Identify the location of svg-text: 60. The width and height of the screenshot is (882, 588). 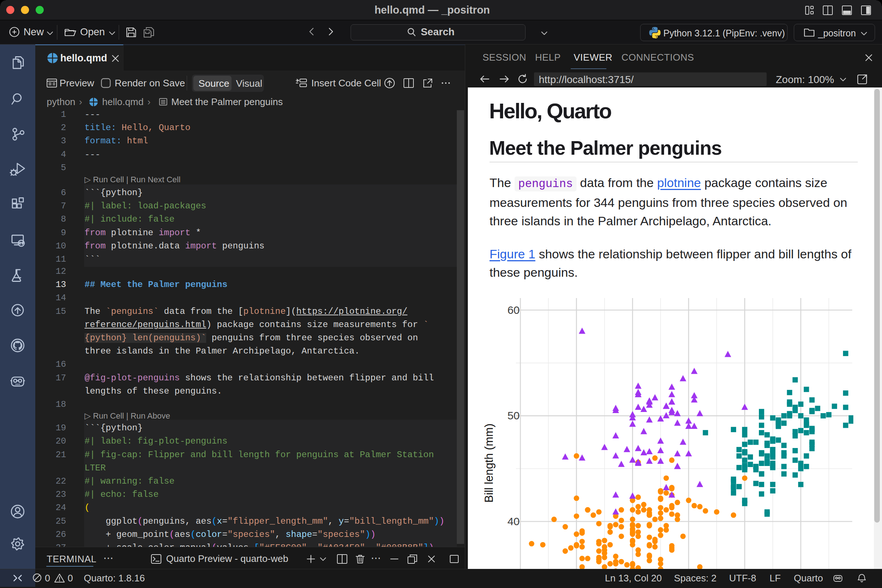
(514, 310).